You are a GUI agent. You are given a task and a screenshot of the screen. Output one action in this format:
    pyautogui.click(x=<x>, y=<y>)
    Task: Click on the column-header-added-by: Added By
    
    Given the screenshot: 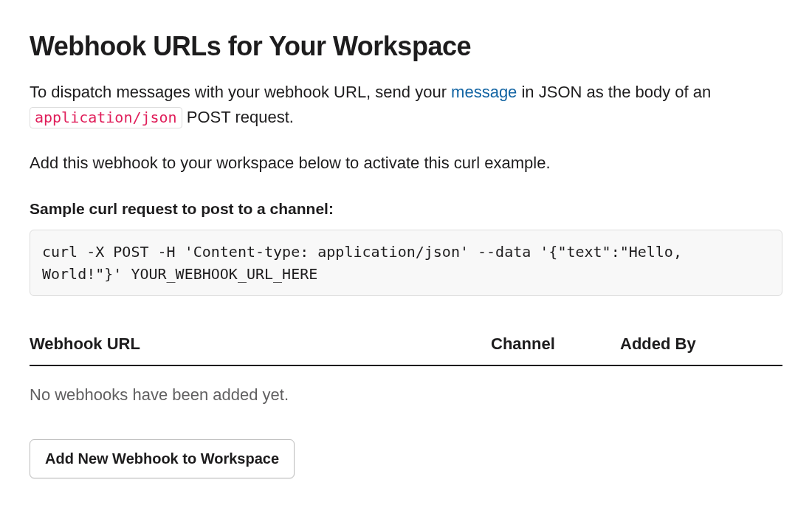 What is the action you would take?
    pyautogui.click(x=701, y=344)
    